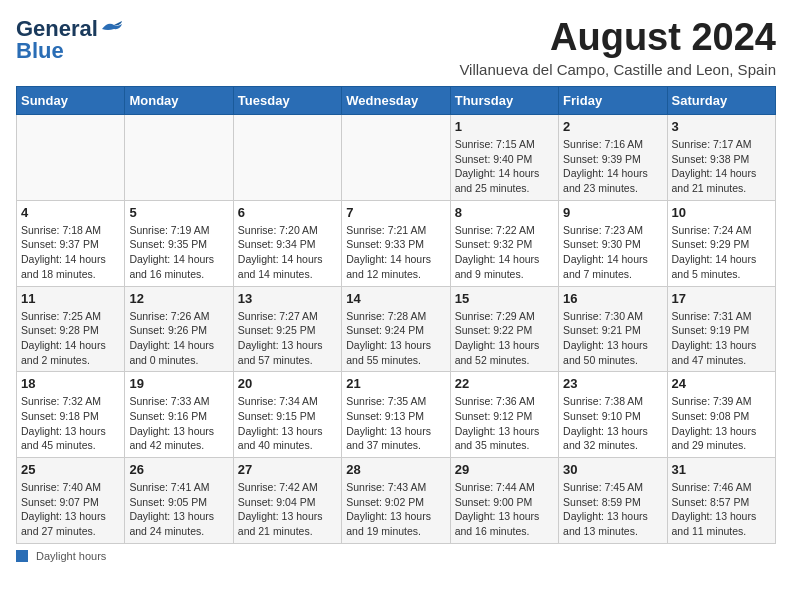 This screenshot has width=792, height=612. Describe the element at coordinates (612, 510) in the screenshot. I see `day-info: Sunrise: 7:45 AM Sunset: 8:59 PM Dayligh…` at that location.